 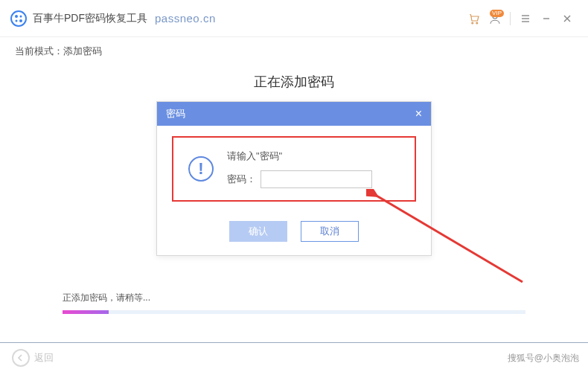 What do you see at coordinates (497, 13) in the screenshot?
I see `vip-badge: VIP` at bounding box center [497, 13].